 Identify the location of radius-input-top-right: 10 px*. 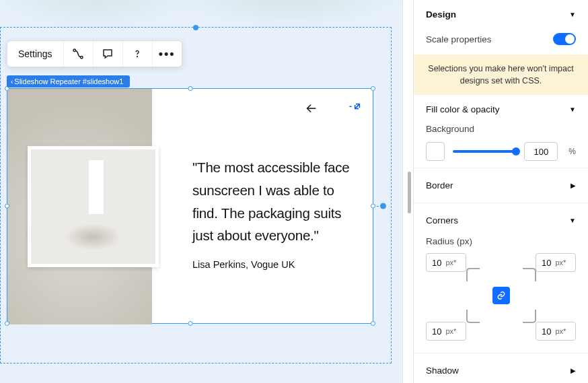
(556, 263).